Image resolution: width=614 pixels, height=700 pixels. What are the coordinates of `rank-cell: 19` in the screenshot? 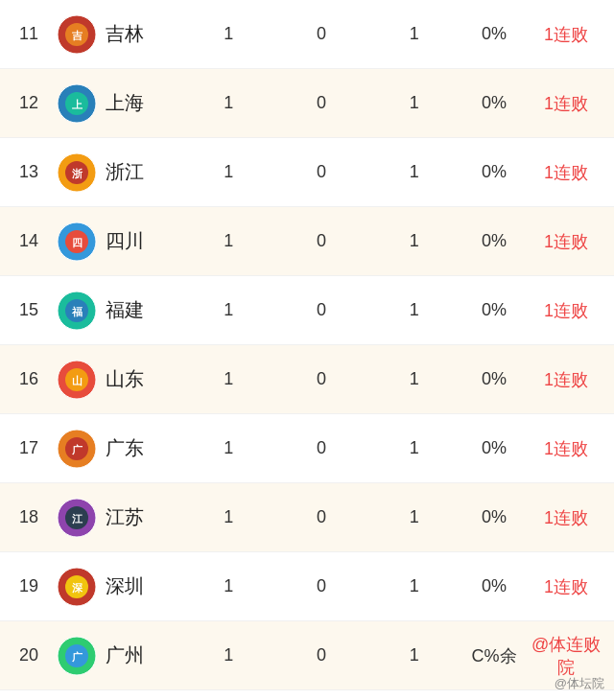 It's located at (29, 587).